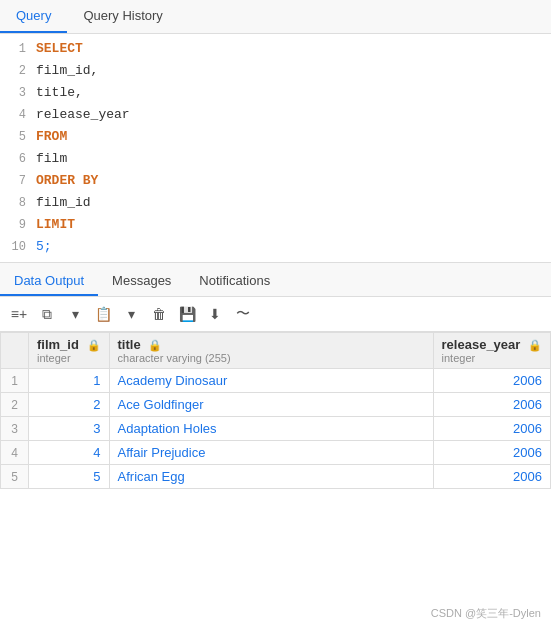  I want to click on row-number-header, so click(15, 351).